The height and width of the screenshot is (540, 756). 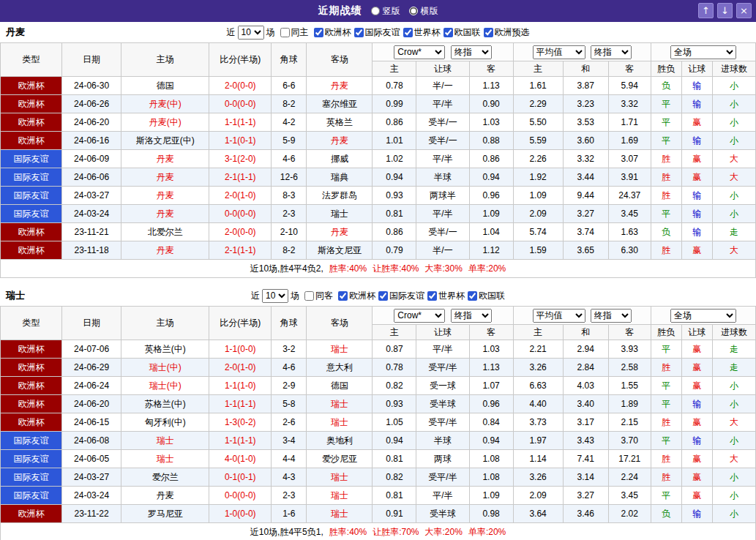 What do you see at coordinates (414, 532) in the screenshot?
I see `summary-stats: 胜率:40%让胜率:70%大率:20%单率:20%` at bounding box center [414, 532].